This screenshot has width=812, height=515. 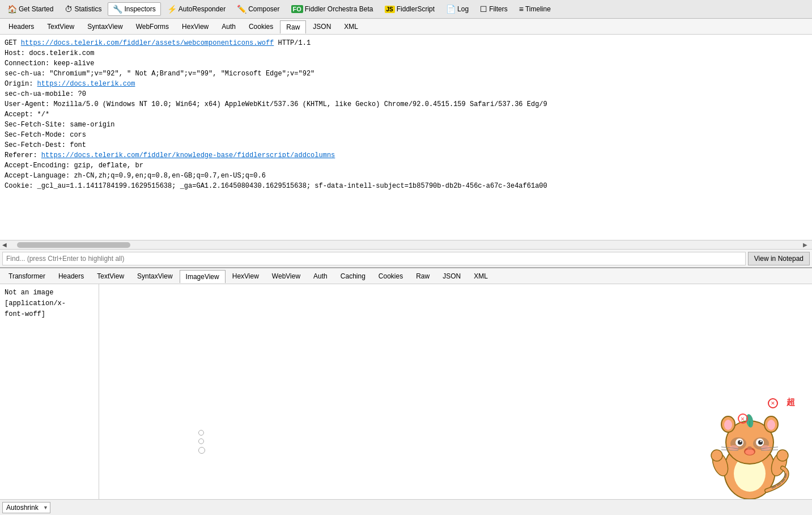 What do you see at coordinates (152, 26) in the screenshot?
I see `tab-webforms-req: WebForms` at bounding box center [152, 26].